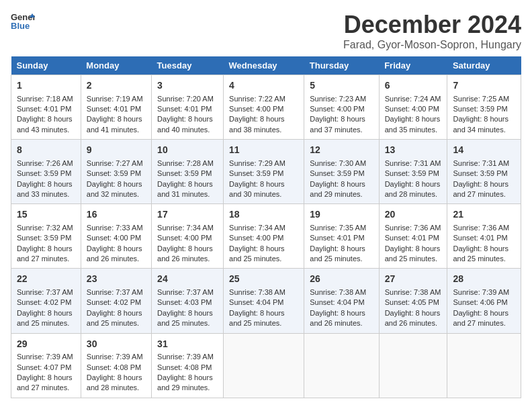 This screenshot has height=411, width=532. What do you see at coordinates (46, 236) in the screenshot?
I see `table-row: 15 Sunrise: 7:32 AM Sunset: 3:59 PM Dayl…` at bounding box center [46, 236].